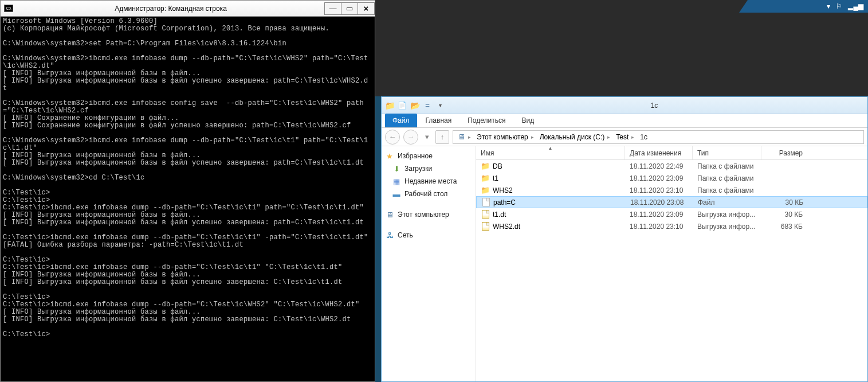 The height and width of the screenshot is (382, 868). I want to click on file-size: 683 КБ, so click(784, 227).